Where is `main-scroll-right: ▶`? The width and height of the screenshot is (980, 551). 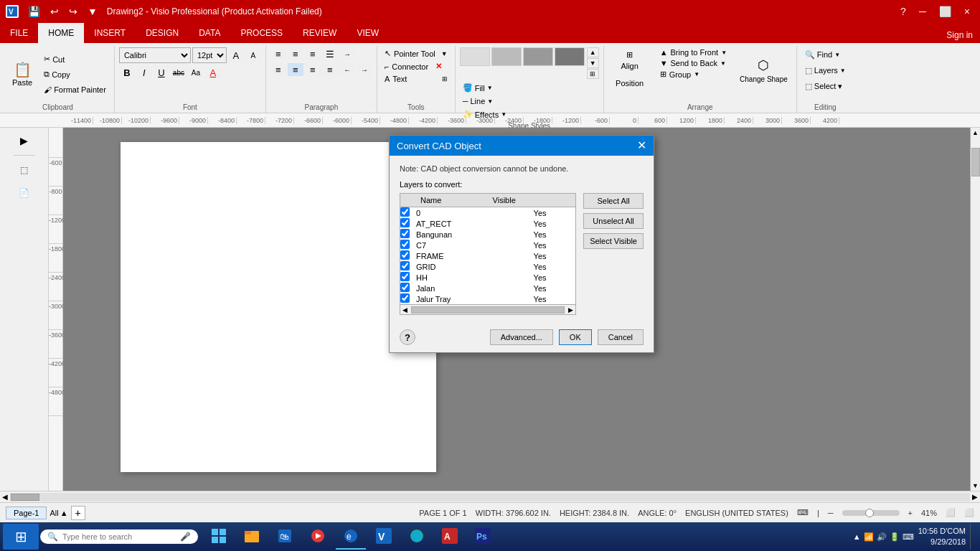 main-scroll-right: ▶ is located at coordinates (975, 496).